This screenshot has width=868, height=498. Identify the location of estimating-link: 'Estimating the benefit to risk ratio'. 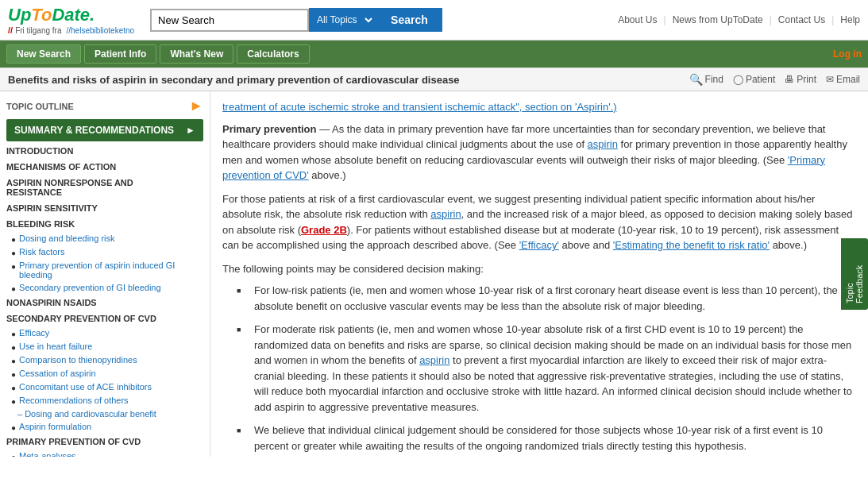
(691, 245).